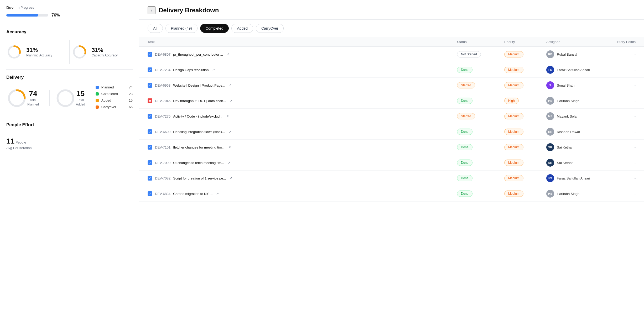 The image size is (644, 317). Describe the element at coordinates (392, 28) in the screenshot. I see `filter-tabs: AllPlanned (49)CompletedAddedCarryOver` at that location.